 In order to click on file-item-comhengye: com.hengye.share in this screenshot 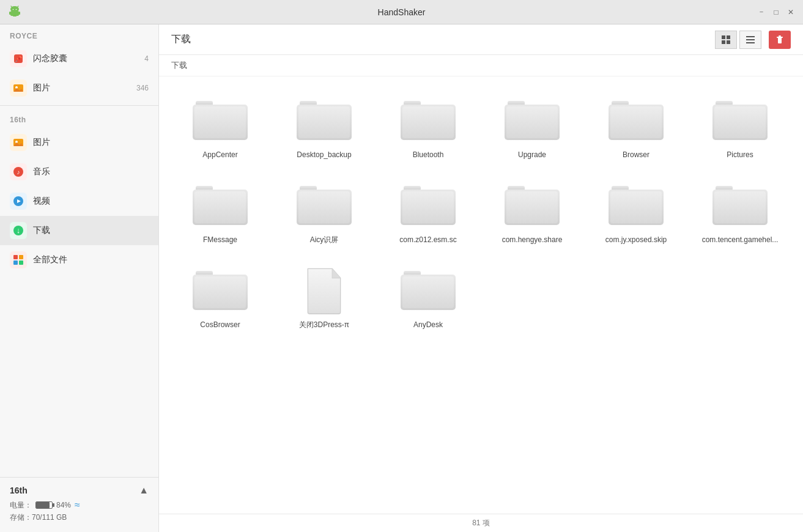, I will do `click(532, 213)`.